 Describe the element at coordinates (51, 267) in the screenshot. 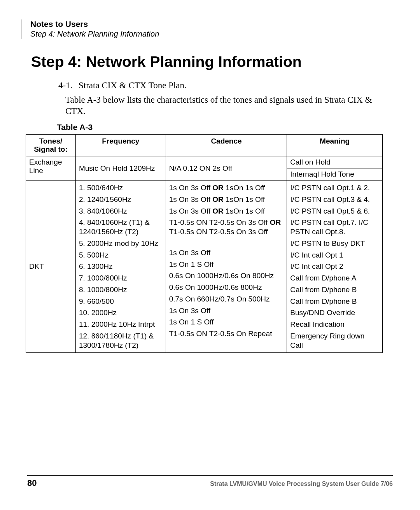

I see `cell-signal: DKT` at that location.